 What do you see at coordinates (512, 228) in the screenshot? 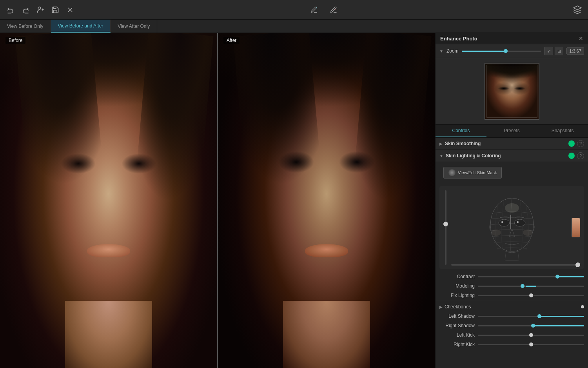
I see `face-model-area` at bounding box center [512, 228].